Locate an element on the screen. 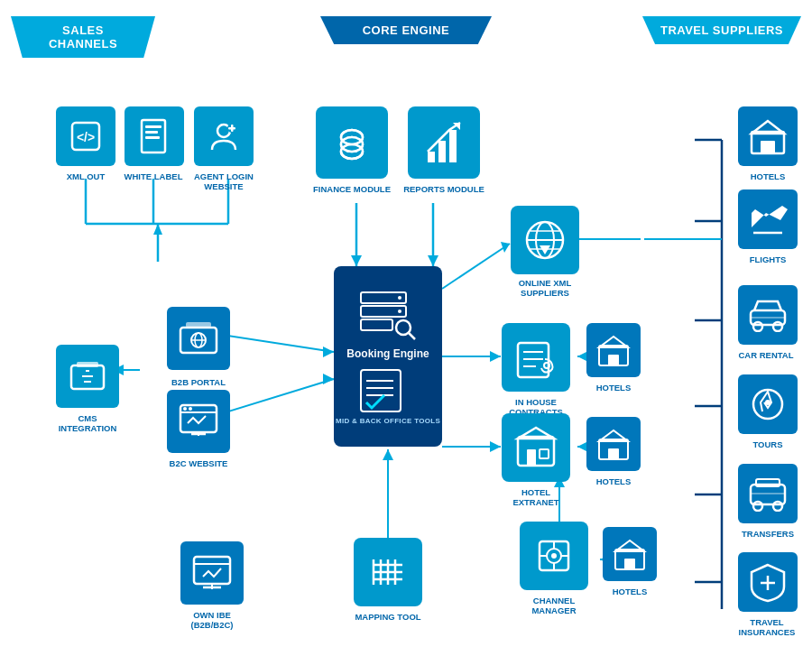  mapping-tool-label: MAPPING TOOL is located at coordinates (388, 617).